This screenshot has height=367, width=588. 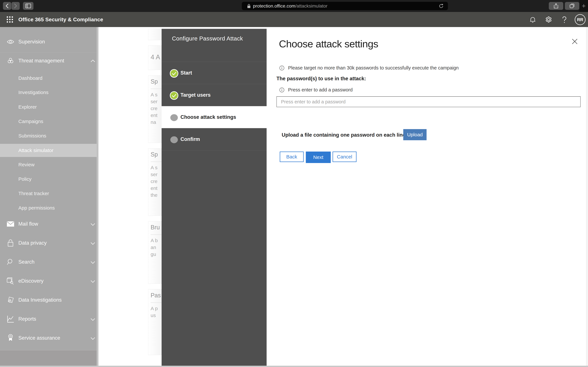 I want to click on chart-icon, so click(x=10, y=319).